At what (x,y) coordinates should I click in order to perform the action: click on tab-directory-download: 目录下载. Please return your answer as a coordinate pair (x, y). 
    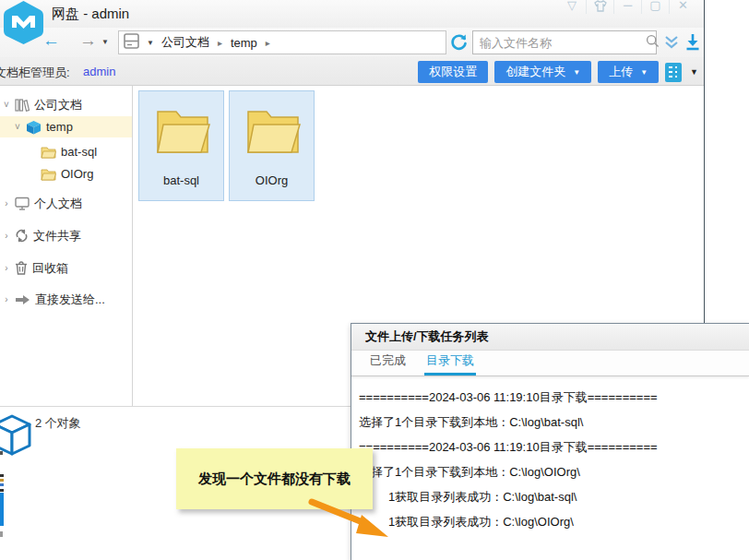
    Looking at the image, I should click on (450, 363).